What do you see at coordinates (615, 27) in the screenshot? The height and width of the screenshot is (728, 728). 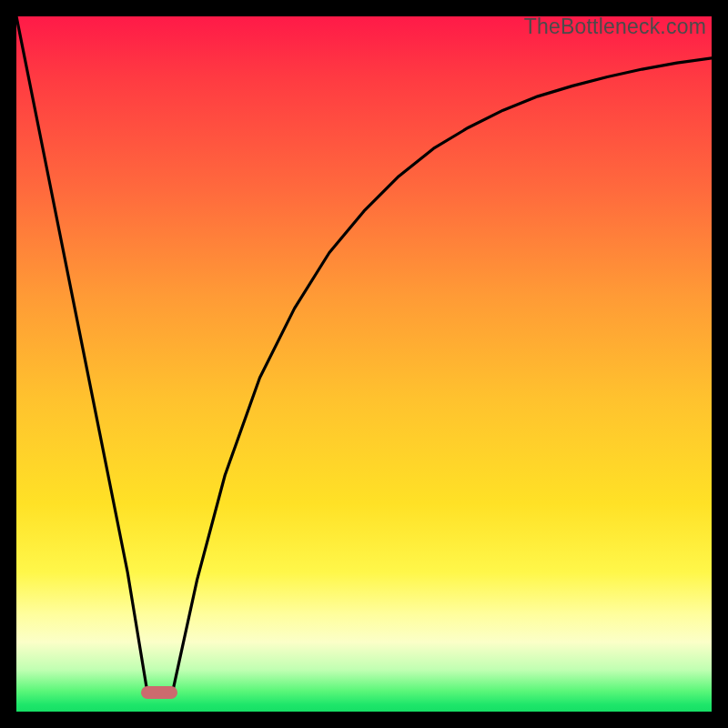 I see `watermark-text: TheBottleneck.com` at bounding box center [615, 27].